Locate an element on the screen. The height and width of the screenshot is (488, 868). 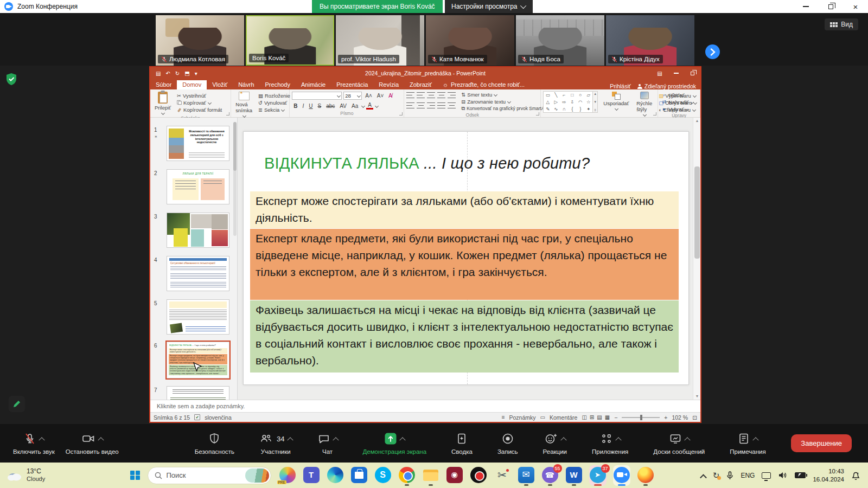
taskbar-snip: ✂ is located at coordinates (502, 476).